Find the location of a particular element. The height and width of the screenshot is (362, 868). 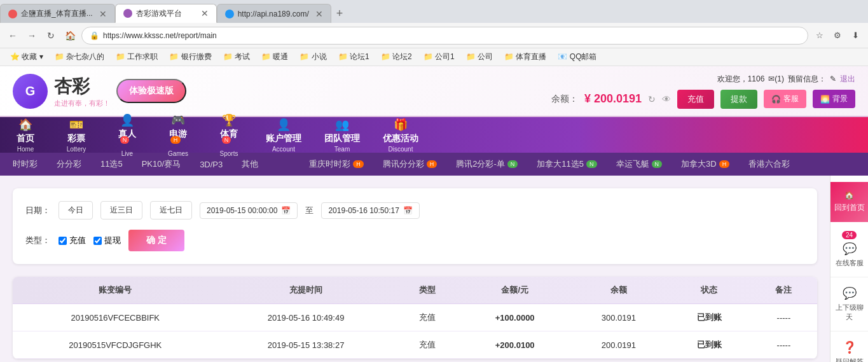

nav-item-games: 🎮 电游 H Games is located at coordinates (178, 135).